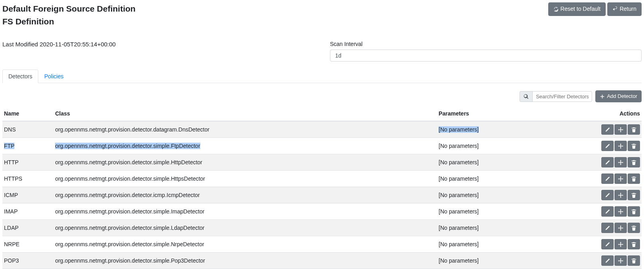  I want to click on search-icon, so click(526, 97).